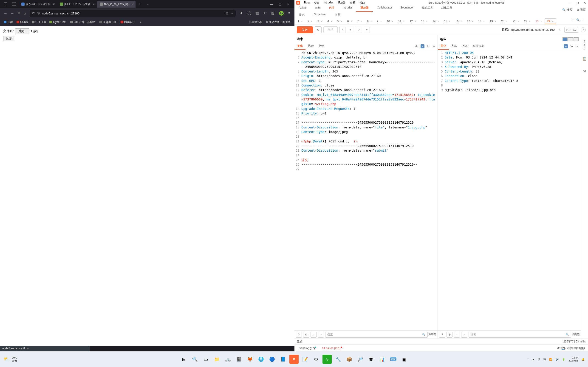 Image resolution: width=588 pixels, height=367 pixels. What do you see at coordinates (369, 100) in the screenshot?
I see `code-line: Cookie: Hm_lvt_648a44a949074de73151ffaa0…` at bounding box center [369, 100].